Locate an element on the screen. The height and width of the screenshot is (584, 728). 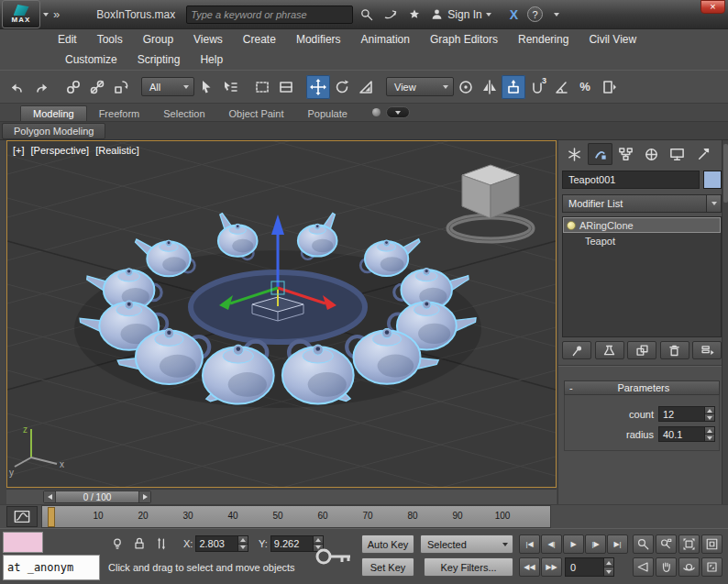
make-unique-icon is located at coordinates (642, 350).